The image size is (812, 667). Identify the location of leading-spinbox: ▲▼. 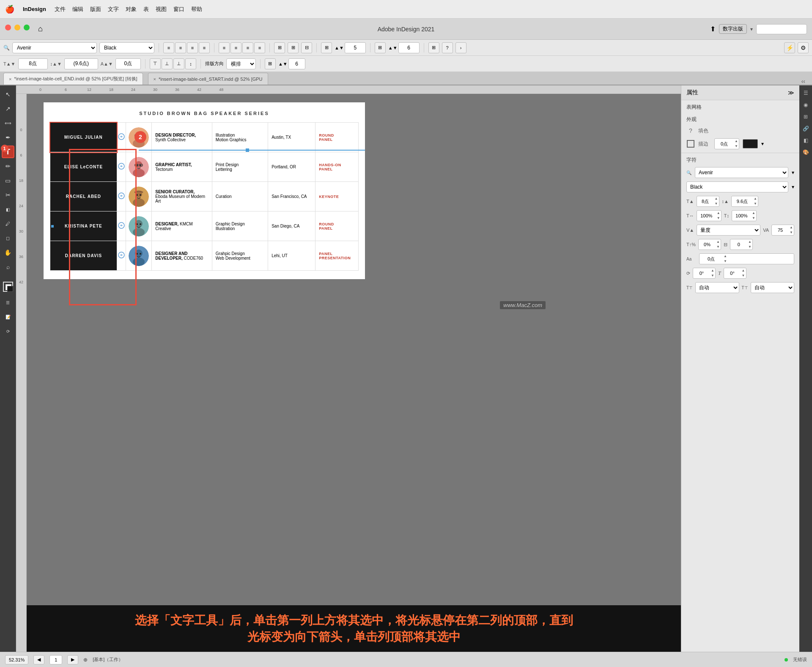
(745, 201).